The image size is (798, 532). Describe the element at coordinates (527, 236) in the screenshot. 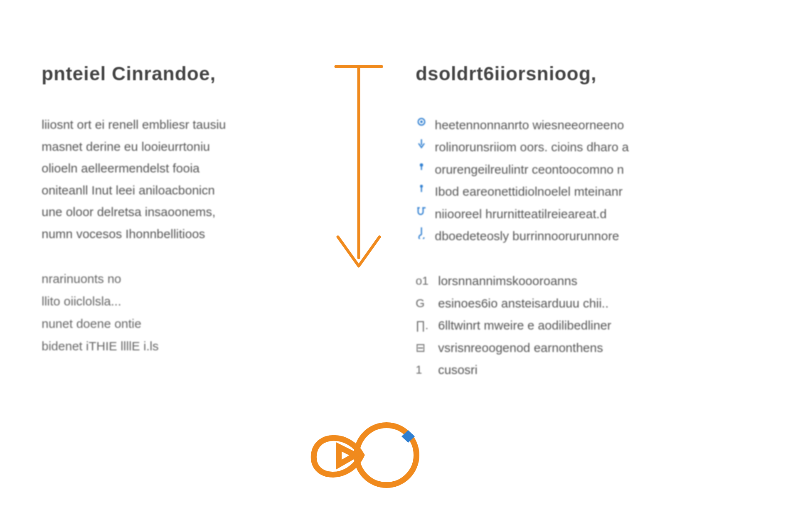

I see `list-item-text: dboedeteosly burrinnoorurunnore` at that location.